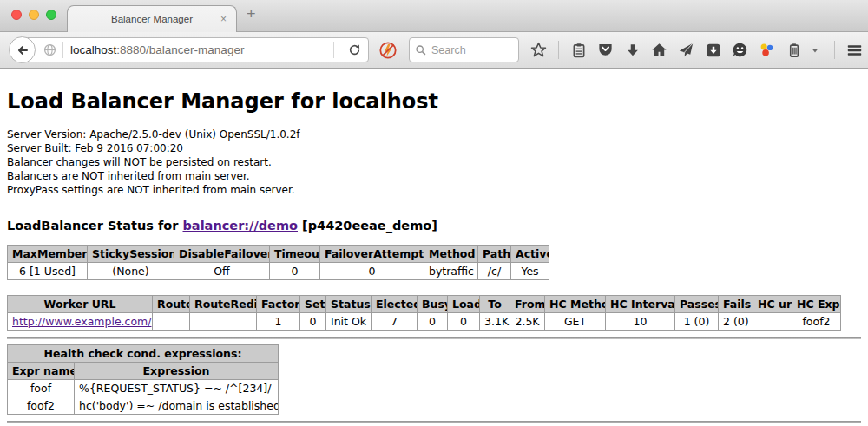 The height and width of the screenshot is (426, 868). Describe the element at coordinates (736, 322) in the screenshot. I see `table-cell: 2 (0)` at that location.